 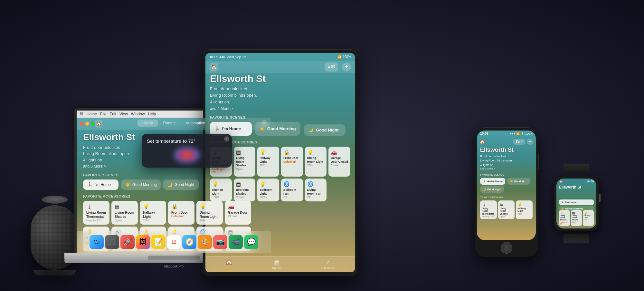 What do you see at coordinates (138, 114) in the screenshot?
I see `menubar-window: Window` at bounding box center [138, 114].